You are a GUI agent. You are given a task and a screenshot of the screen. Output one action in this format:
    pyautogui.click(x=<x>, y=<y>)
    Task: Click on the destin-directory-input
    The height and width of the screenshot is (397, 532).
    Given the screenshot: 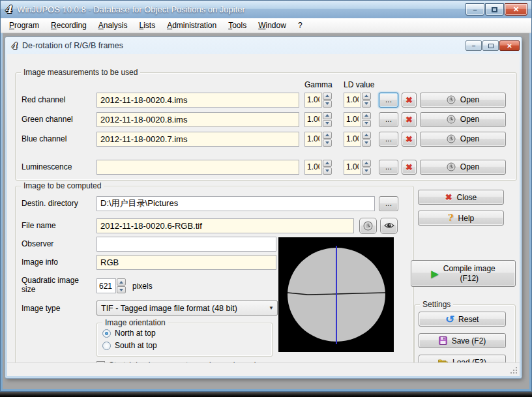 What is the action you would take?
    pyautogui.click(x=236, y=203)
    